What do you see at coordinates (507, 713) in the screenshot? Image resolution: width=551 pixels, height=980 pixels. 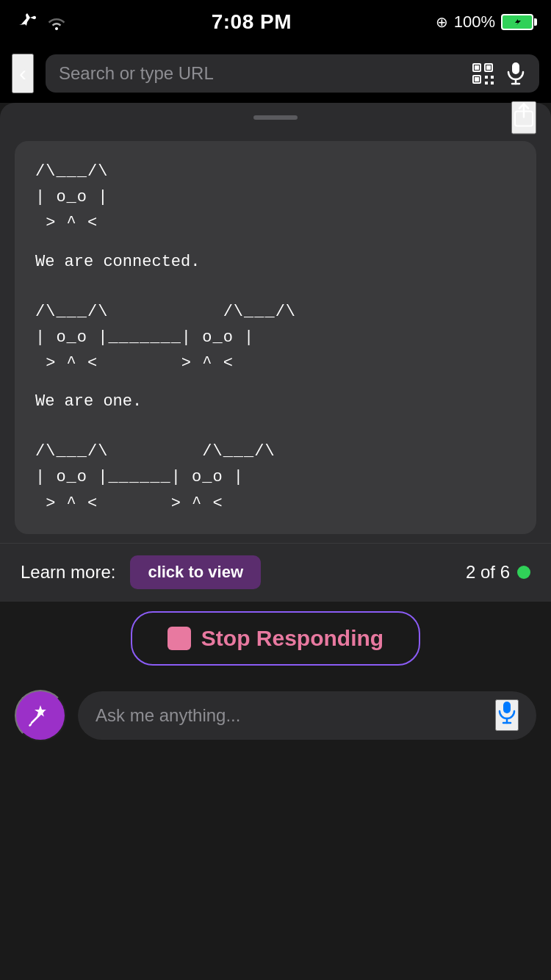 I see `mic-icon` at bounding box center [507, 713].